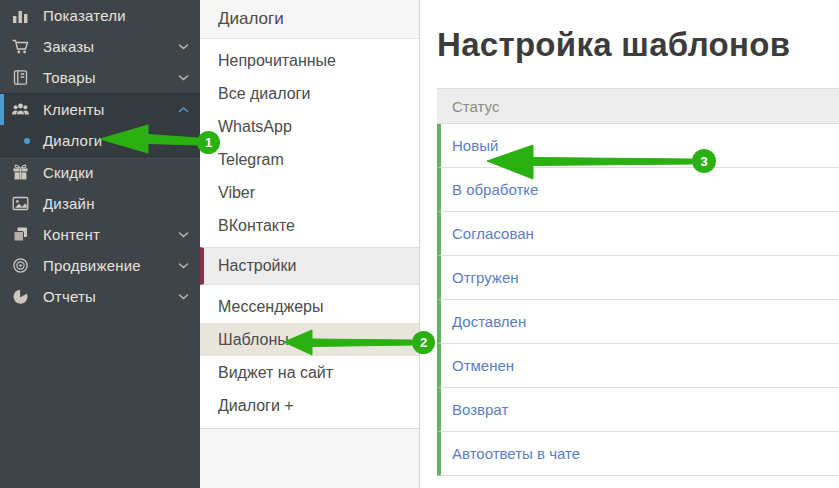  I want to click on image-icon, so click(20, 204).